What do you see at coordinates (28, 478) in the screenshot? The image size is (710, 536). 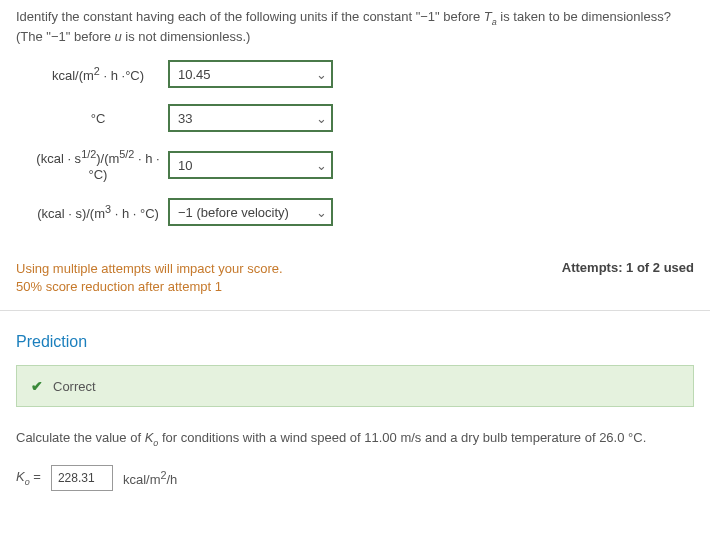 I see `answer-symbol: Ko =` at bounding box center [28, 478].